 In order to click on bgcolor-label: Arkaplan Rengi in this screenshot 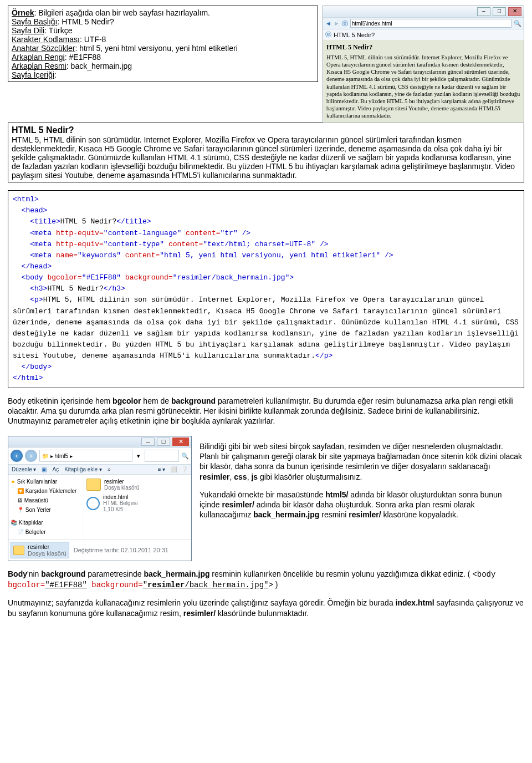, I will do `click(38, 57)`.